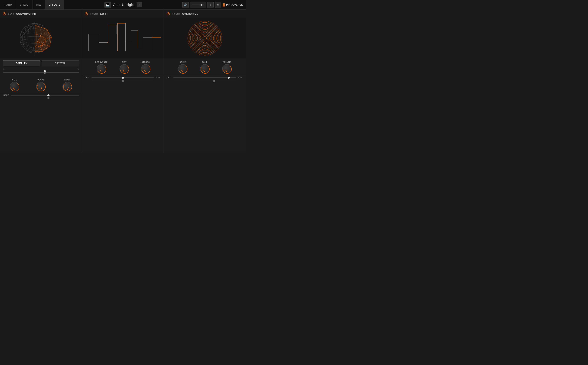 The image size is (588, 365). I want to click on overdrive-type: INSERT, so click(176, 14).